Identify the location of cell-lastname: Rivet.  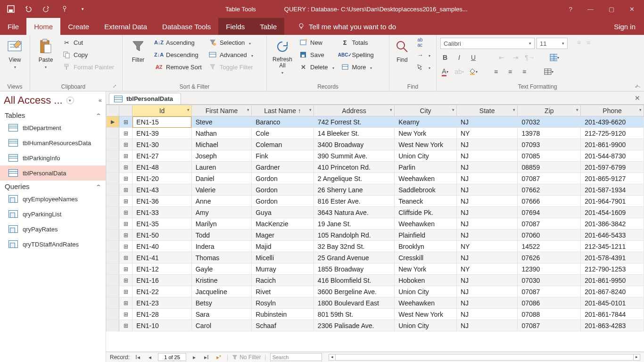
(283, 292).